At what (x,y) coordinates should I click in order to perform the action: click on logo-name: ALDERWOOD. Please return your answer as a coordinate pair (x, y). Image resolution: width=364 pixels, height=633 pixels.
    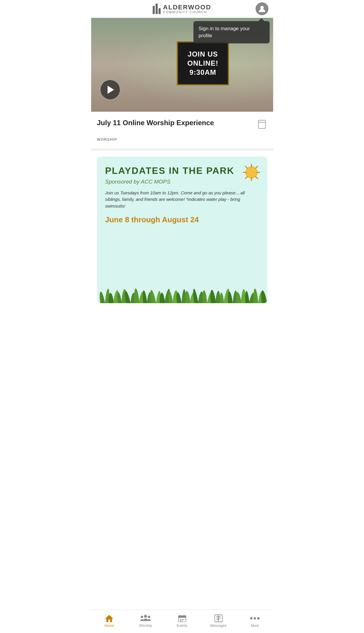
    Looking at the image, I should click on (187, 7).